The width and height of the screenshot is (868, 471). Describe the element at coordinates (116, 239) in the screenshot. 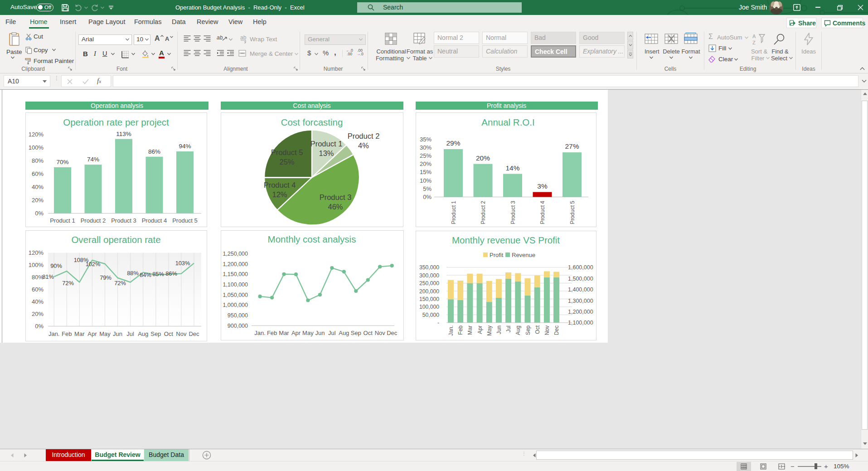

I see `svg-text: Overall operation rate` at that location.